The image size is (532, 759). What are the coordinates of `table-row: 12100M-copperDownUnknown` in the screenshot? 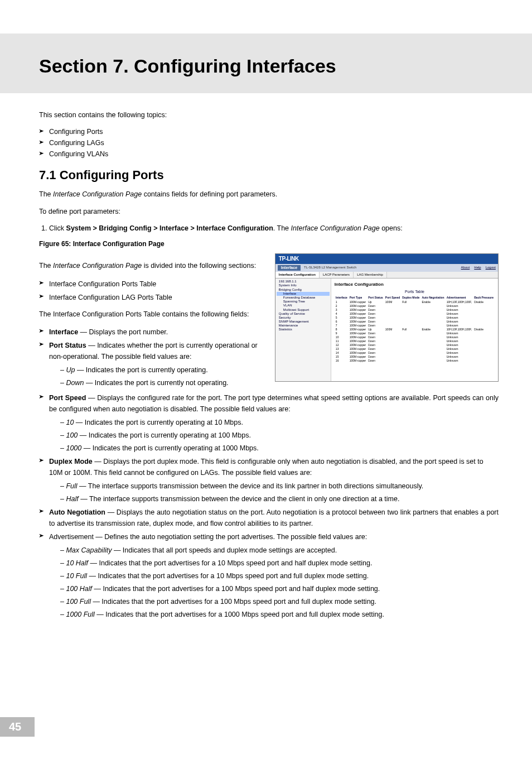 It's located at (415, 345).